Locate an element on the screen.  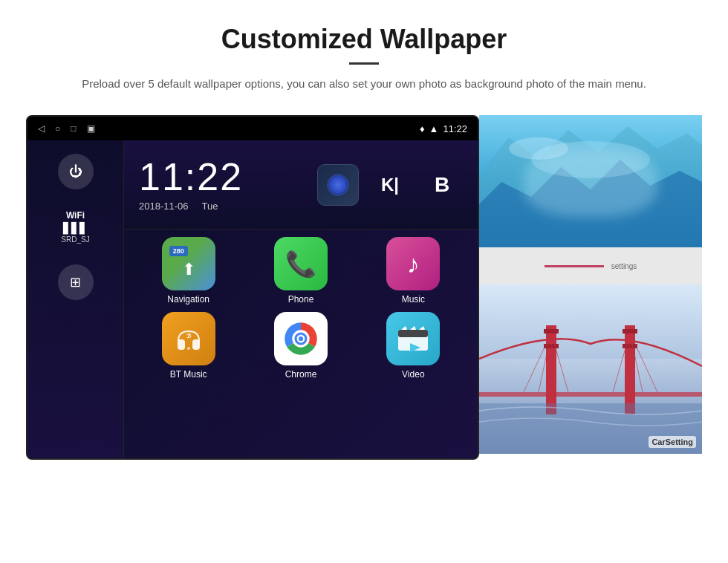
navigation-app-icon: 280 ⬆ is located at coordinates (189, 264).